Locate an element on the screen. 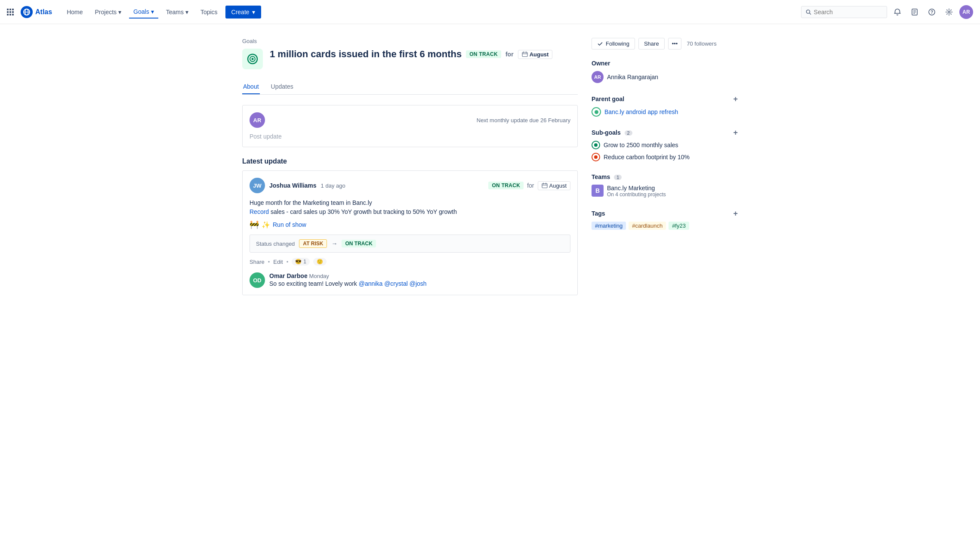  breadcrumb: Goals is located at coordinates (410, 41).